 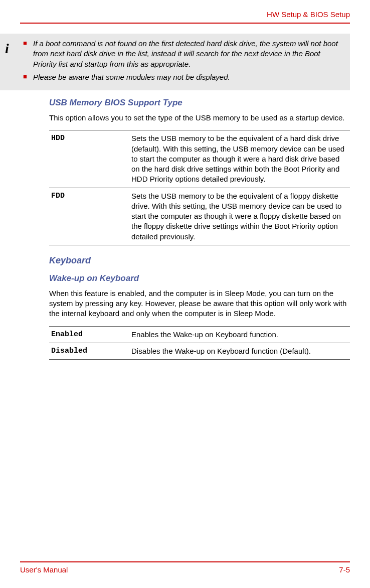 What do you see at coordinates (200, 334) in the screenshot?
I see `table-row: Enabled Enables the Wake-up on Keyboard …` at bounding box center [200, 334].